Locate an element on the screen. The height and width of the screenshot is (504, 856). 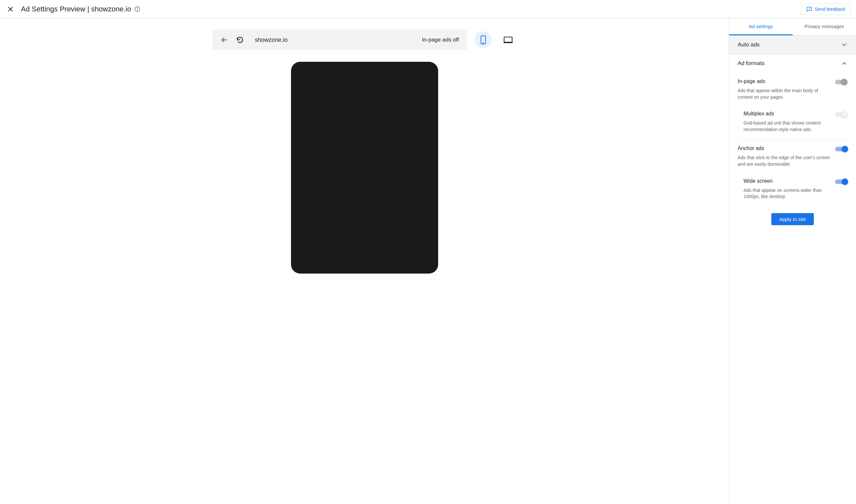
page-title: Ad Settings Preview | showzone.io is located at coordinates (81, 9).